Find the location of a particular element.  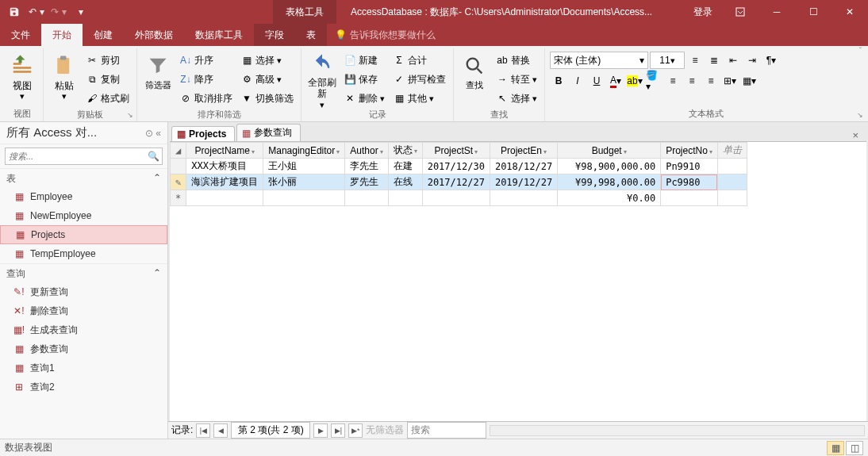

search-icon: 🔍 is located at coordinates (153, 156).